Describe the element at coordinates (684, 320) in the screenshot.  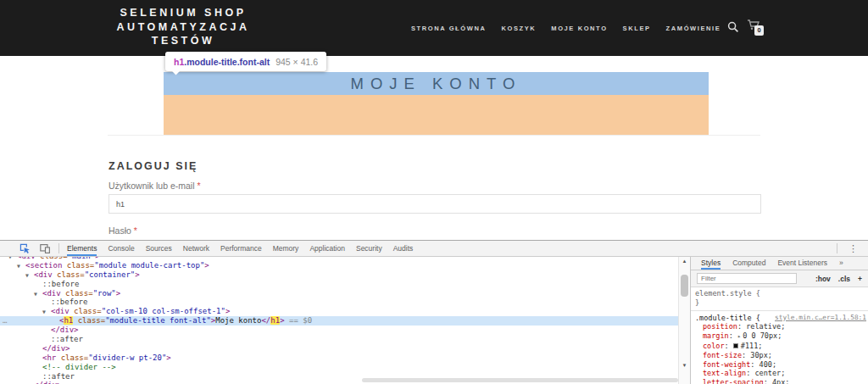
I see `vertical-scrollbar: ▲ ▼` at that location.